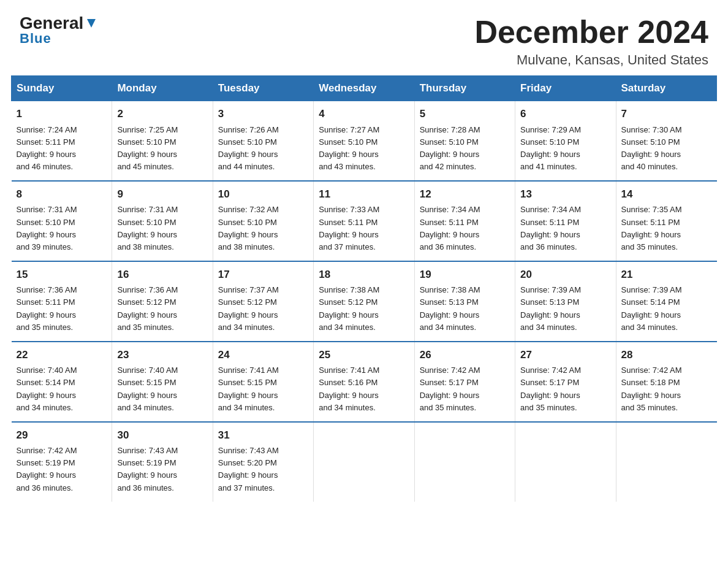  I want to click on table-row: 14Sunrise: 7:35 AM Sunset: 5:11 PM Dayli…, so click(666, 221).